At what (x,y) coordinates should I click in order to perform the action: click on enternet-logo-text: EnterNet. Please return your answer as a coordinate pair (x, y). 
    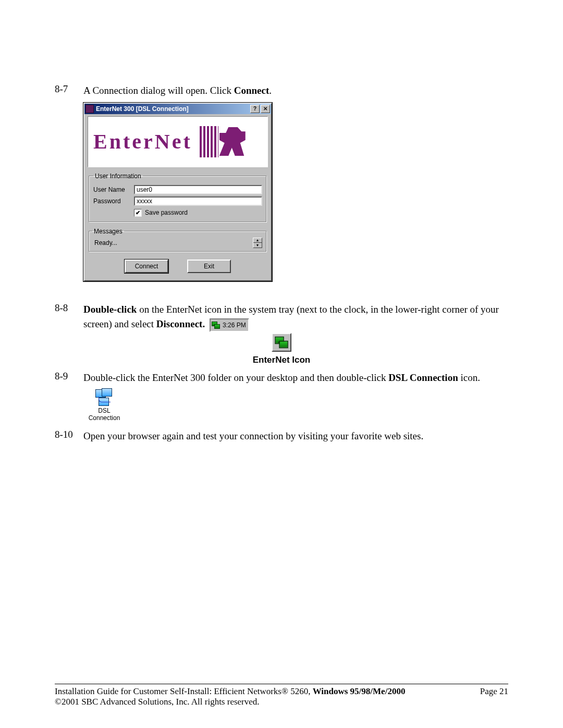
    Looking at the image, I should click on (143, 142).